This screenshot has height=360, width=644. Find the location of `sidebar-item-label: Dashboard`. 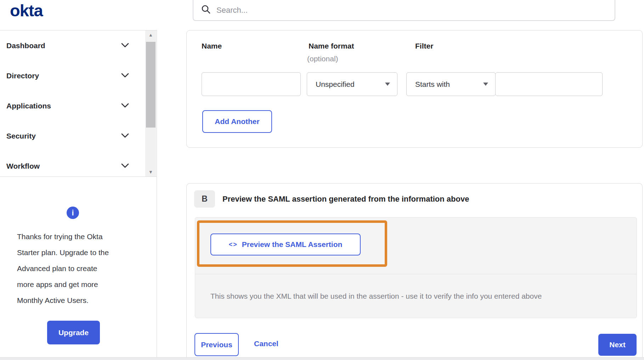

sidebar-item-label: Dashboard is located at coordinates (26, 46).